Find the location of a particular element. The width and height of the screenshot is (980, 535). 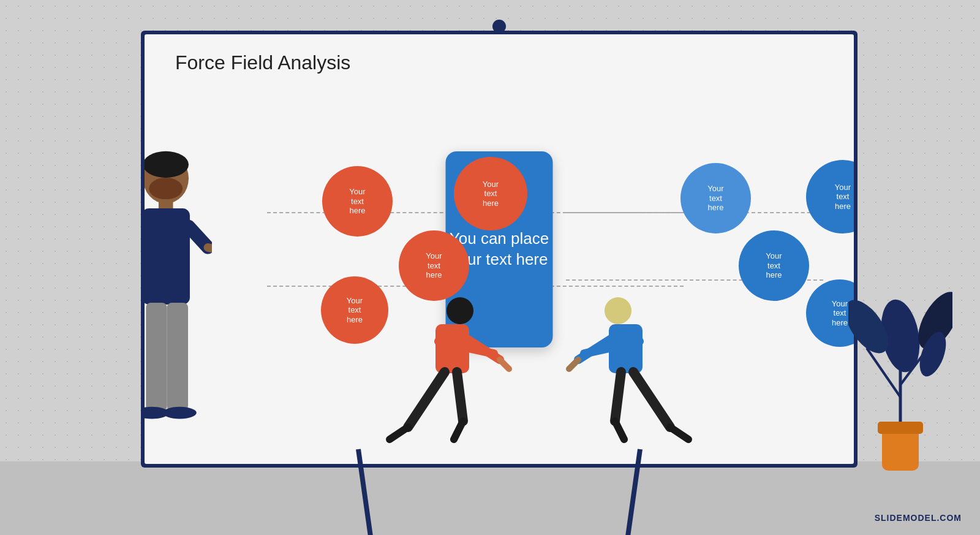

watermark: SLIDEMODEL.COM is located at coordinates (918, 518).